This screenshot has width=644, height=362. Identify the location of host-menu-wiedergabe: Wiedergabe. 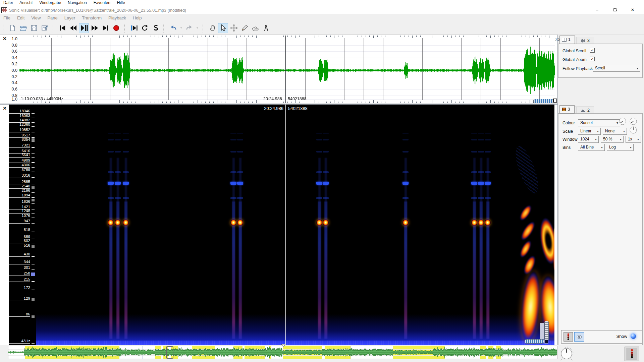
(50, 3).